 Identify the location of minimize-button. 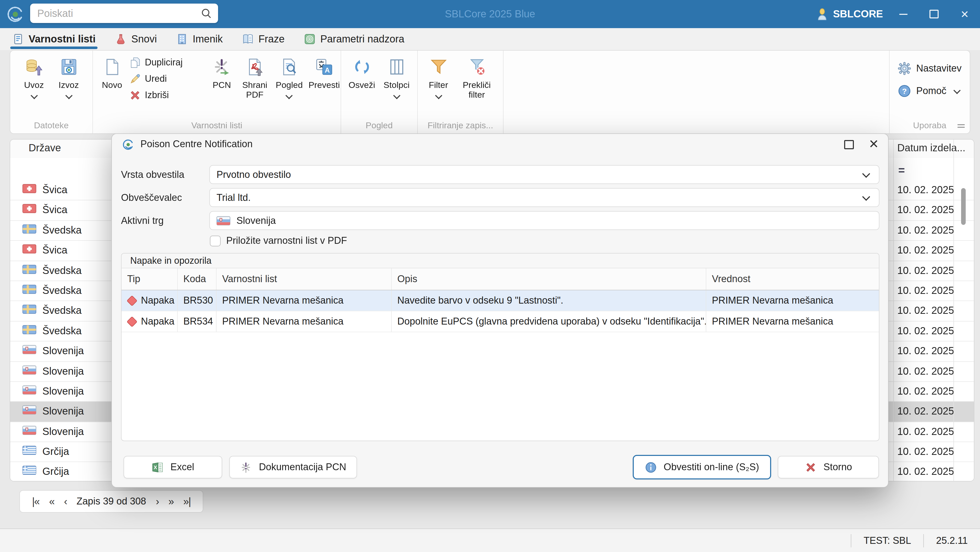
(903, 14).